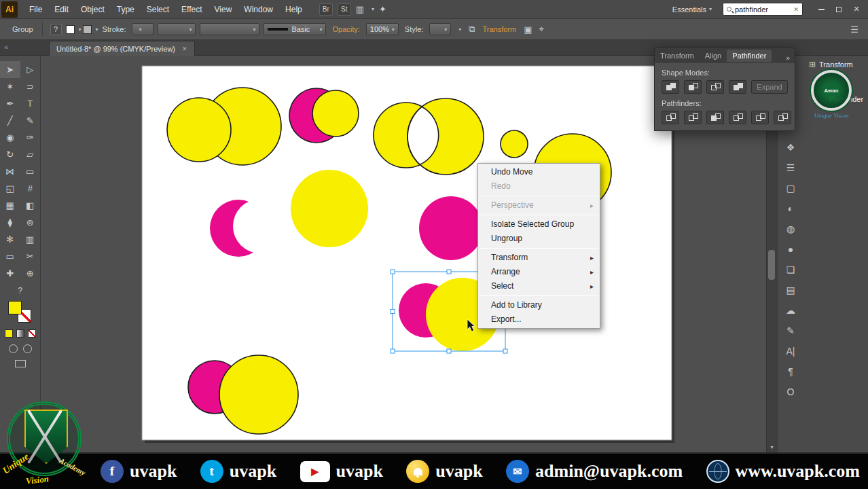 The image size is (868, 489). What do you see at coordinates (10, 205) in the screenshot?
I see `mesh-tool: ▦` at bounding box center [10, 205].